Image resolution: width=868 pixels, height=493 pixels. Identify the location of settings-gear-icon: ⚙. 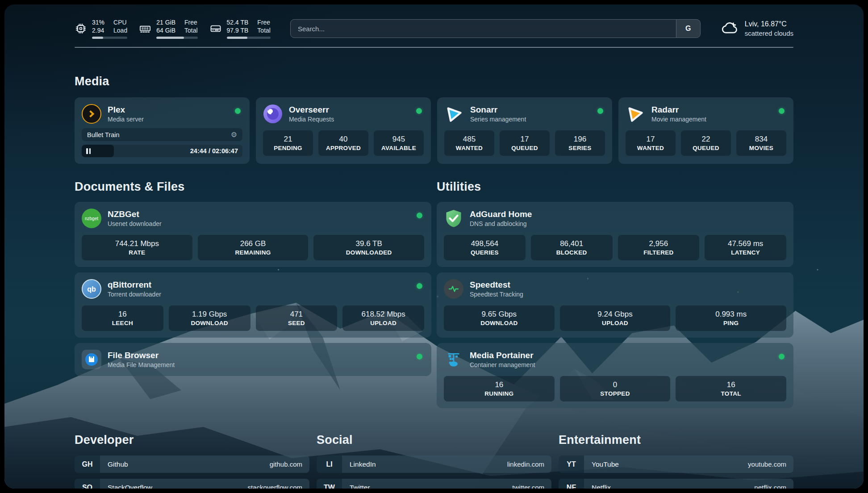
(234, 135).